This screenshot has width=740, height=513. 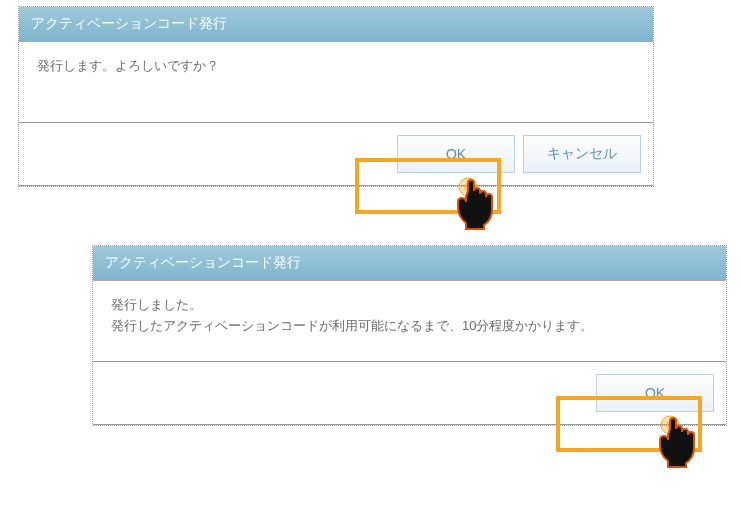 What do you see at coordinates (410, 393) in the screenshot?
I see `dialog-footer: OK` at bounding box center [410, 393].